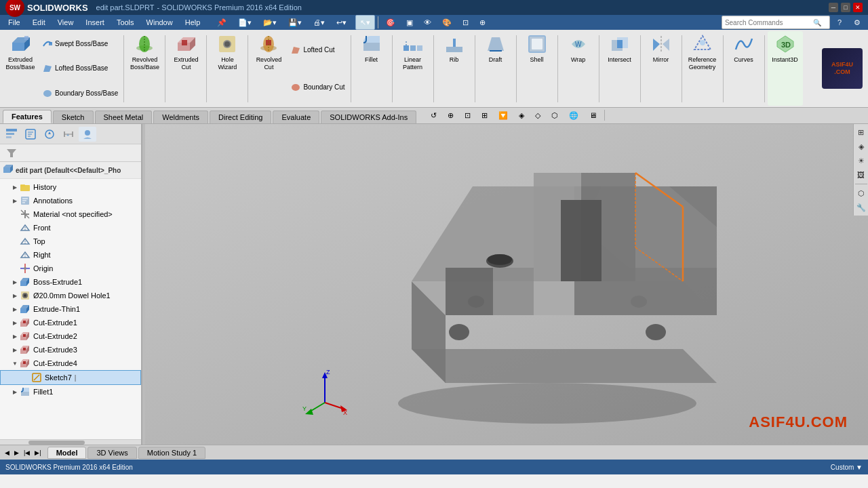 This screenshot has width=868, height=488. What do you see at coordinates (73, 117) in the screenshot?
I see `tab-sketch: Sketch` at bounding box center [73, 117].